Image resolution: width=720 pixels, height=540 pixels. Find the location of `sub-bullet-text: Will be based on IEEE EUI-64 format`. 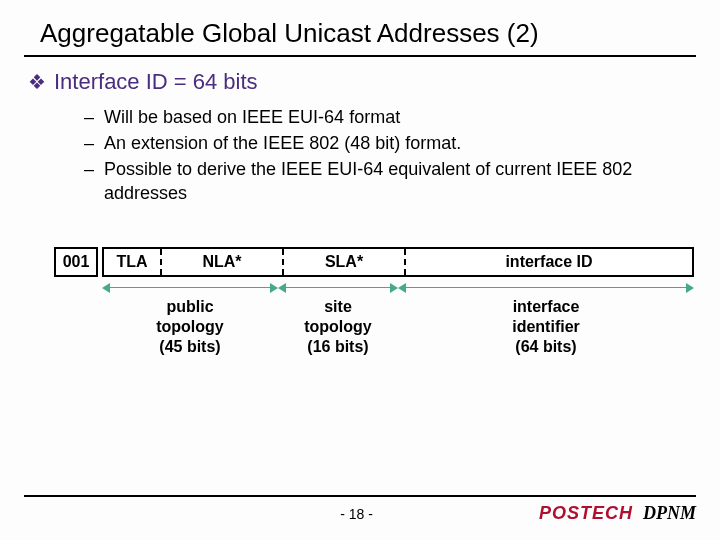

sub-bullet-text: Will be based on IEEE EUI-64 format is located at coordinates (252, 117).